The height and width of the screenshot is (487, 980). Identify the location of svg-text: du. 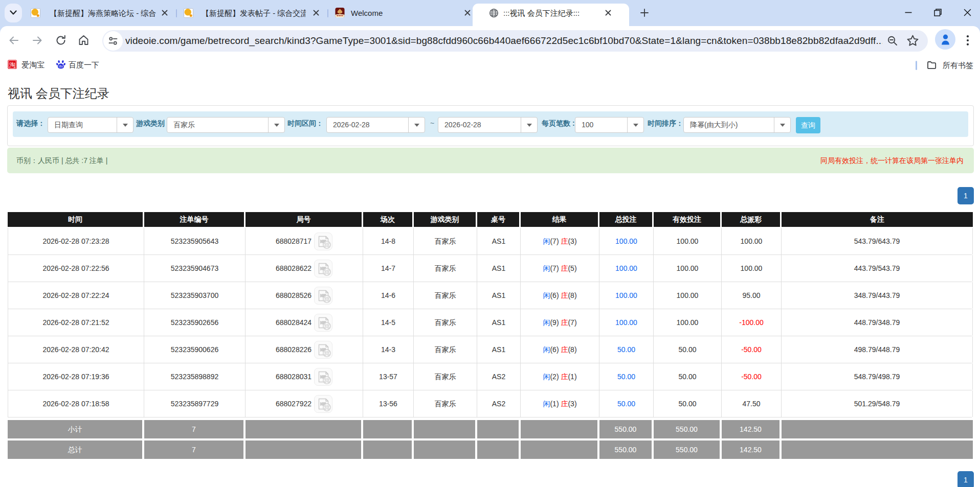
(61, 66).